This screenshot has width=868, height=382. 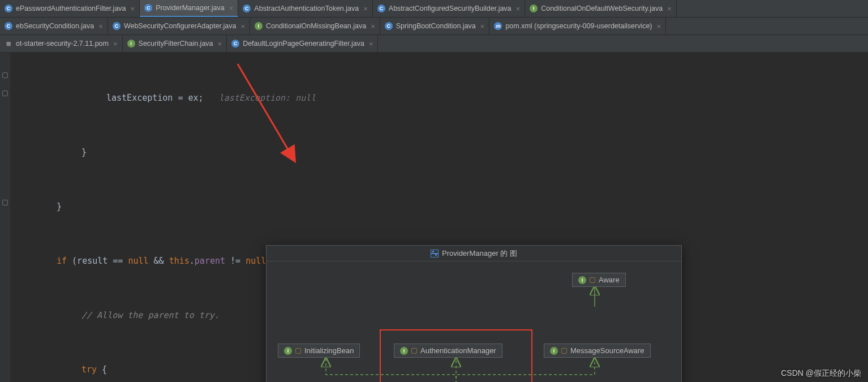 I want to click on popup-title-text: ProviderManager 的 图, so click(x=480, y=254).